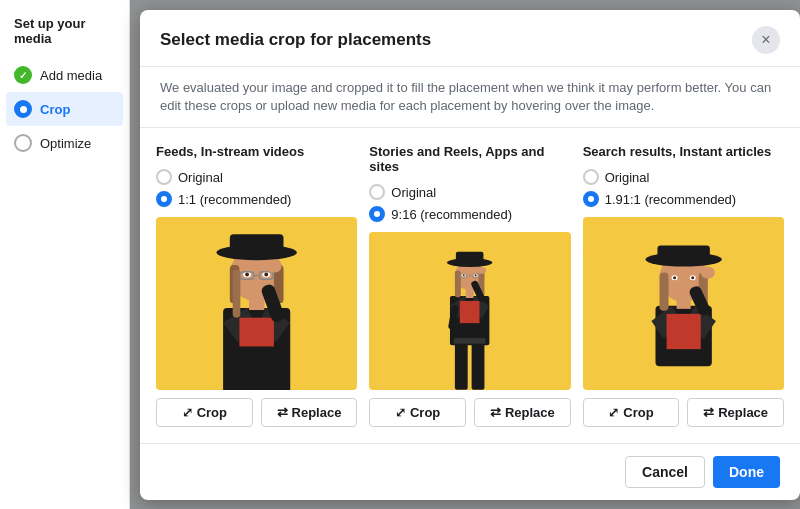  What do you see at coordinates (23, 75) in the screenshot?
I see `check-icon` at bounding box center [23, 75].